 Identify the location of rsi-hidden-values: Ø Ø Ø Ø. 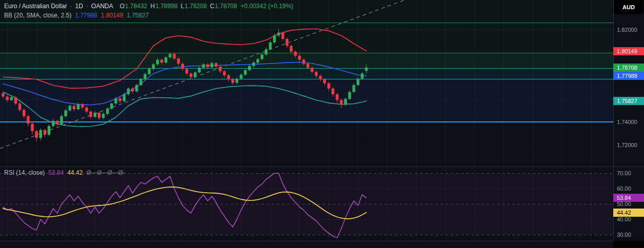
(106, 173).